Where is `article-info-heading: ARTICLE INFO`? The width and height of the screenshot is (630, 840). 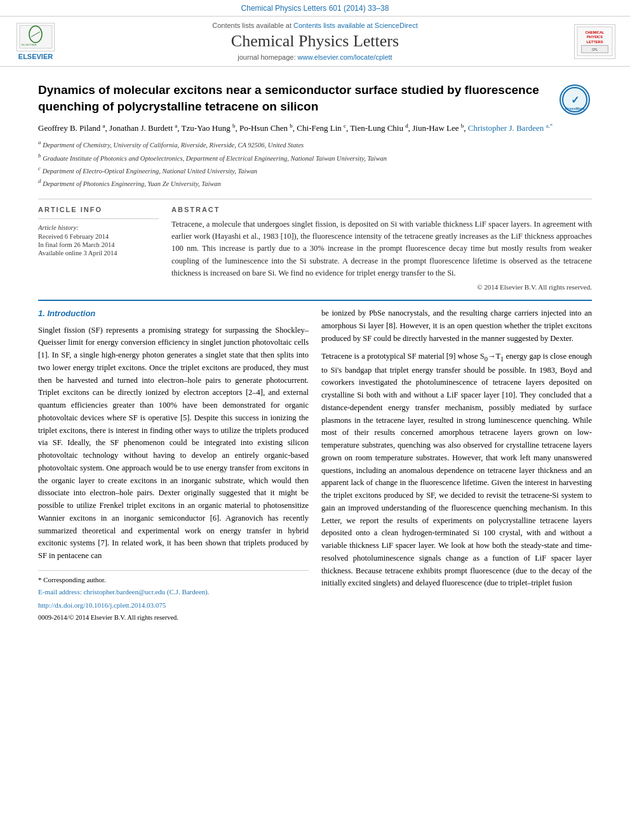 article-info-heading: ARTICLE INFO is located at coordinates (98, 210).